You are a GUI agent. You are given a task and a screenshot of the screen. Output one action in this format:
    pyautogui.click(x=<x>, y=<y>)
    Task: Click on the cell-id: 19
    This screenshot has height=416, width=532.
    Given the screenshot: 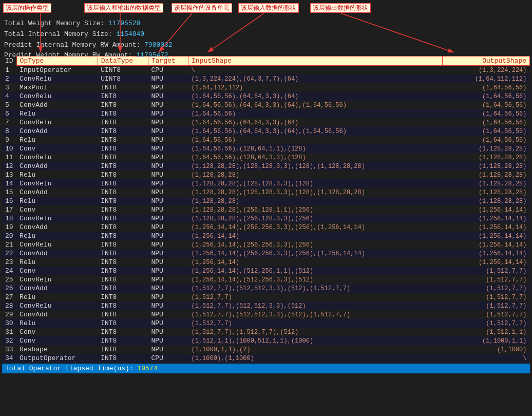 What is the action you would take?
    pyautogui.click(x=9, y=227)
    